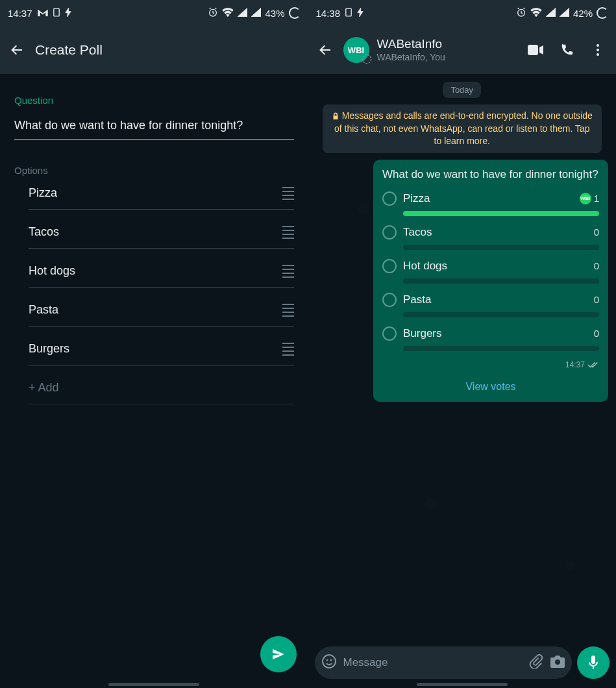 Image resolution: width=616 pixels, height=688 pixels. What do you see at coordinates (521, 13) in the screenshot?
I see `alarm-icon` at bounding box center [521, 13].